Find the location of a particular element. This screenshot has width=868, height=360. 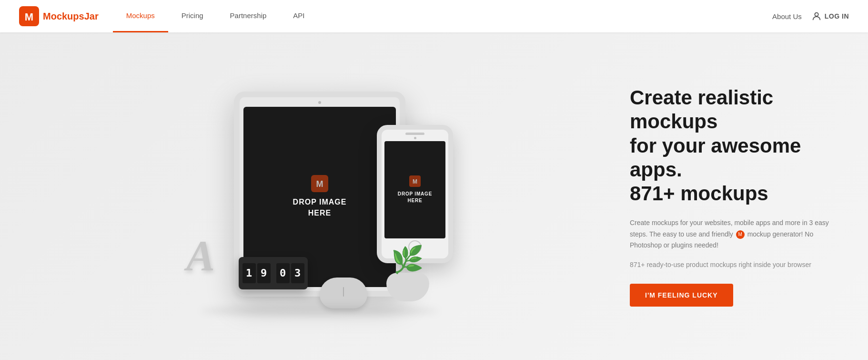

clock-digit-m1: 0 is located at coordinates (283, 273).